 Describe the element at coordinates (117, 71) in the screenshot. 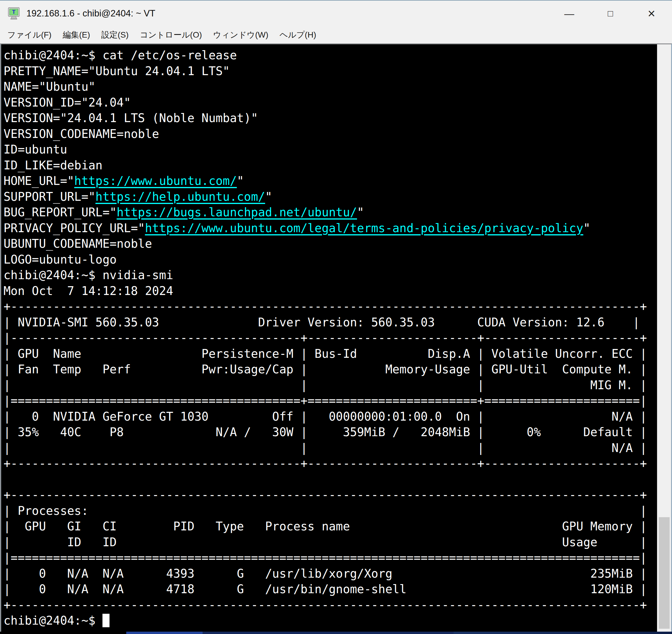

I see `terminal-text: PRETTY_NAME="Ubuntu 24.04.1 LTS"` at that location.